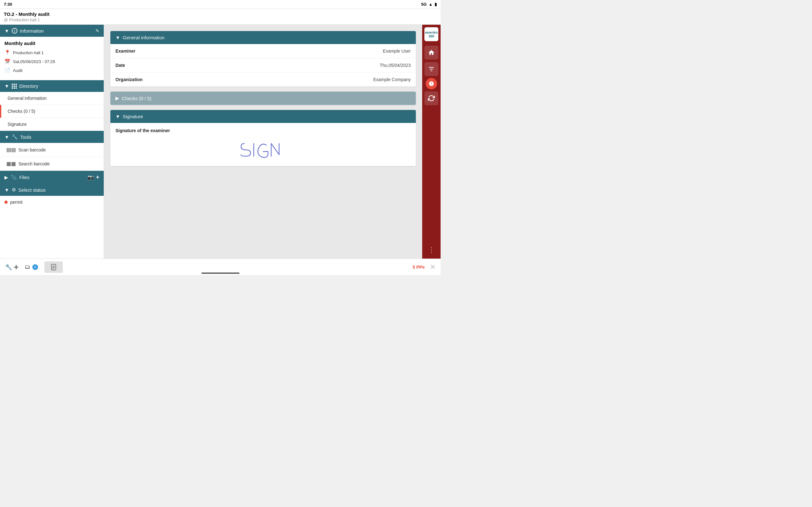 The height and width of the screenshot is (507, 812). I want to click on tools-label: Tools, so click(26, 137).